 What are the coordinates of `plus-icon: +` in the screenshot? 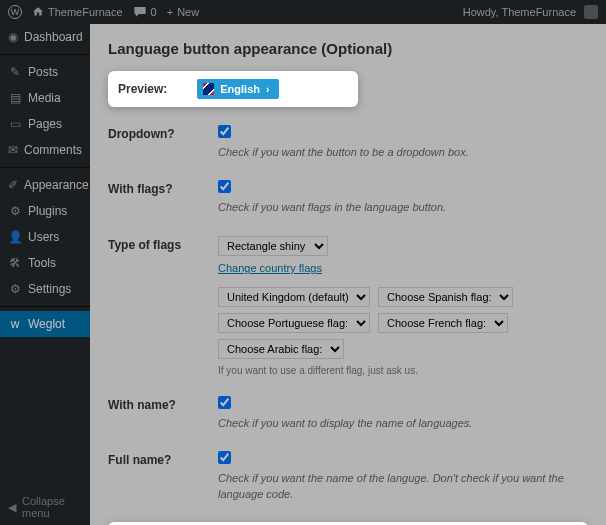 It's located at (170, 12).